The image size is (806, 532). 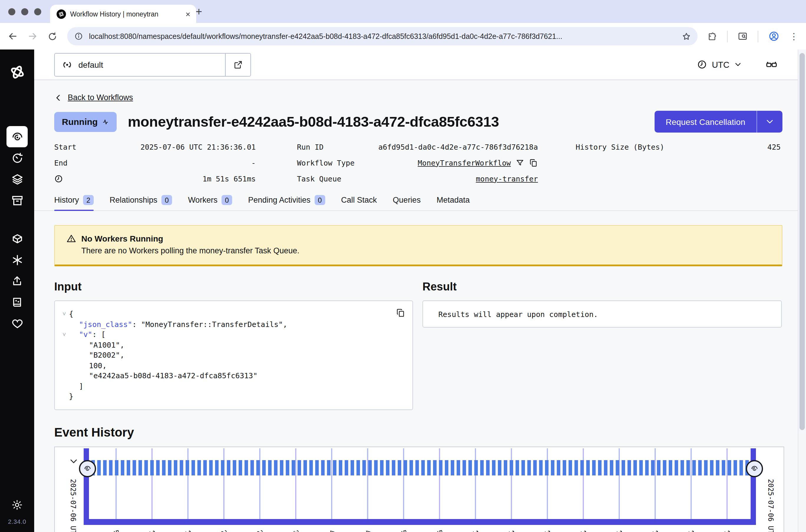 I want to click on minimize-window-button, so click(x=25, y=12).